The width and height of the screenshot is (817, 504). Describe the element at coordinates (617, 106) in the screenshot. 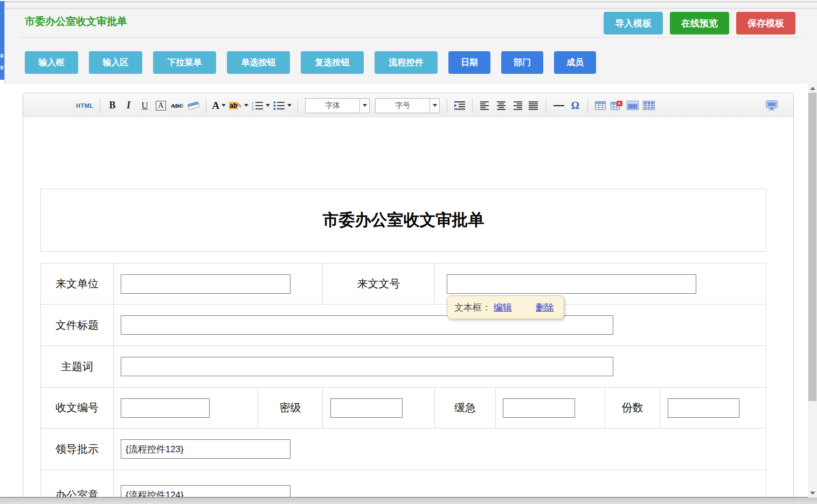

I see `delete-table-icon: ×` at that location.